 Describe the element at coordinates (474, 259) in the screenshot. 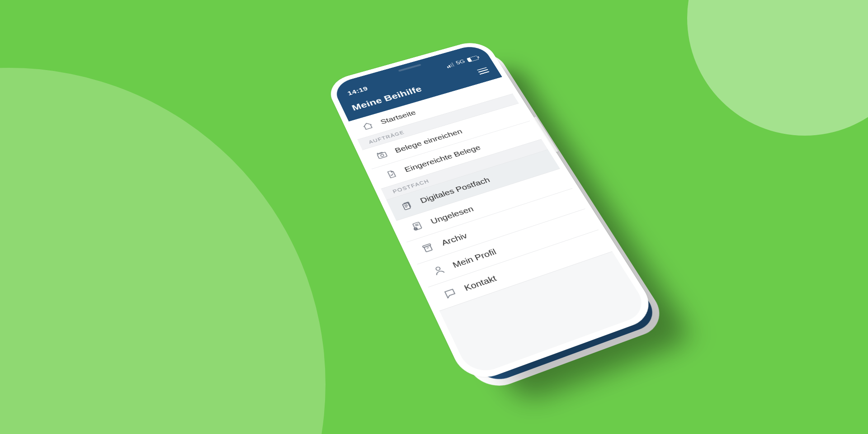

I see `nav-label: Mein Profil` at that location.